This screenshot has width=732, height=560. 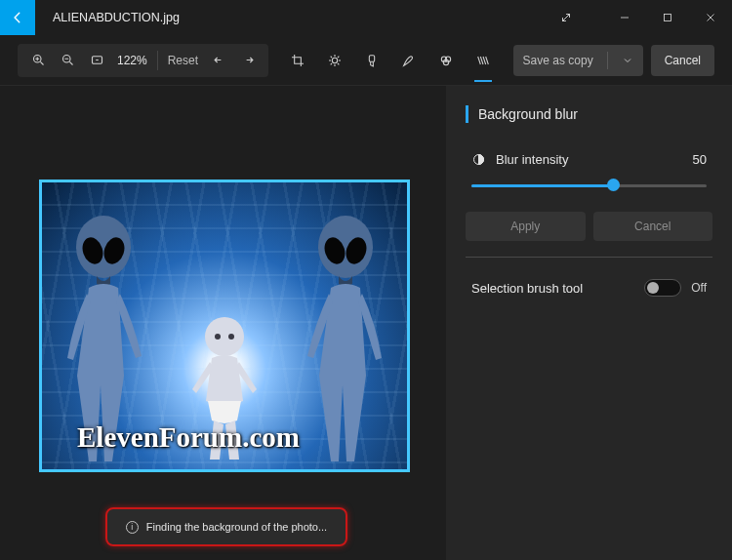 What do you see at coordinates (133, 527) in the screenshot?
I see `info-icon: i` at bounding box center [133, 527].